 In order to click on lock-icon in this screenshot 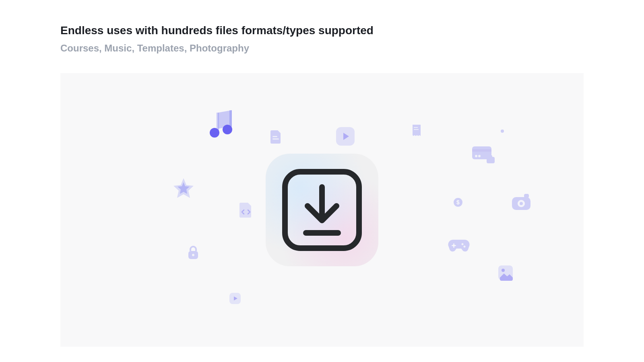, I will do `click(193, 253)`.